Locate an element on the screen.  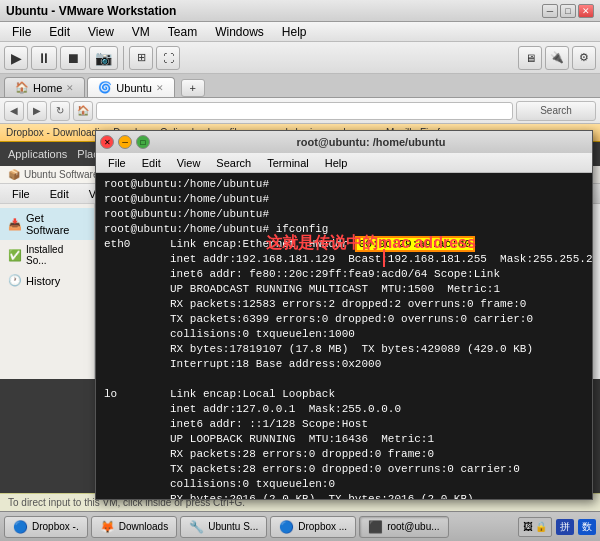
taskbar-dropbox2: 🔵 Dropbox ... is located at coordinates (313, 527).